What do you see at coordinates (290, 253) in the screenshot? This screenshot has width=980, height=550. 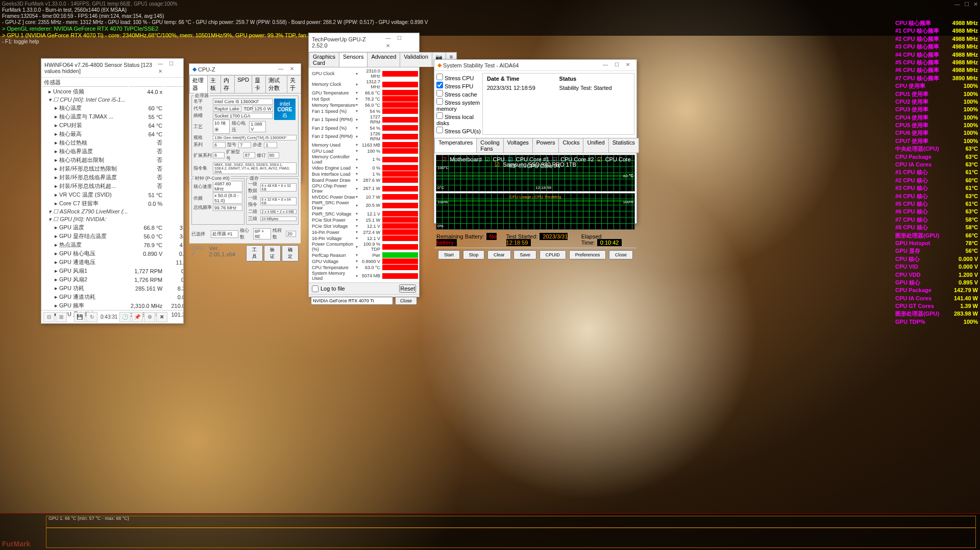 I see `cpuz-ok-button: 确定` at bounding box center [290, 253].